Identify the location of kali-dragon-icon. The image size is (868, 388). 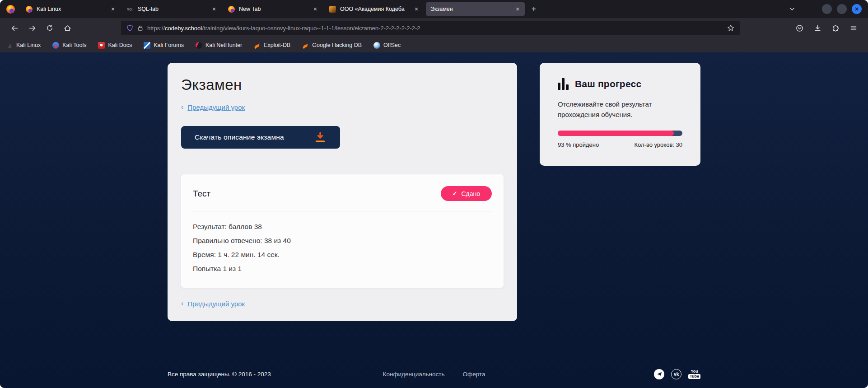
(10, 45).